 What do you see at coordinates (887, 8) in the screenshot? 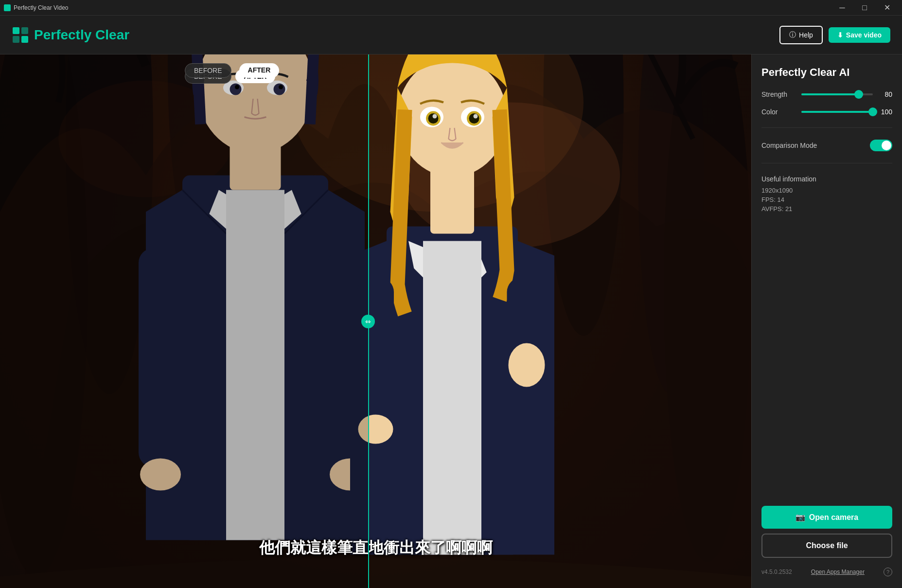
I see `close-button: ✕` at bounding box center [887, 8].